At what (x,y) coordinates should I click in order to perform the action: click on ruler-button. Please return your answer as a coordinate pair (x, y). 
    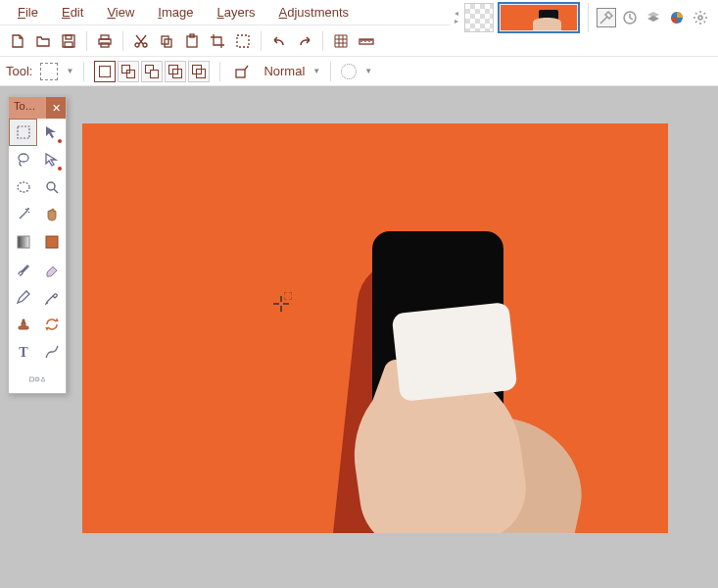
    Looking at the image, I should click on (366, 41).